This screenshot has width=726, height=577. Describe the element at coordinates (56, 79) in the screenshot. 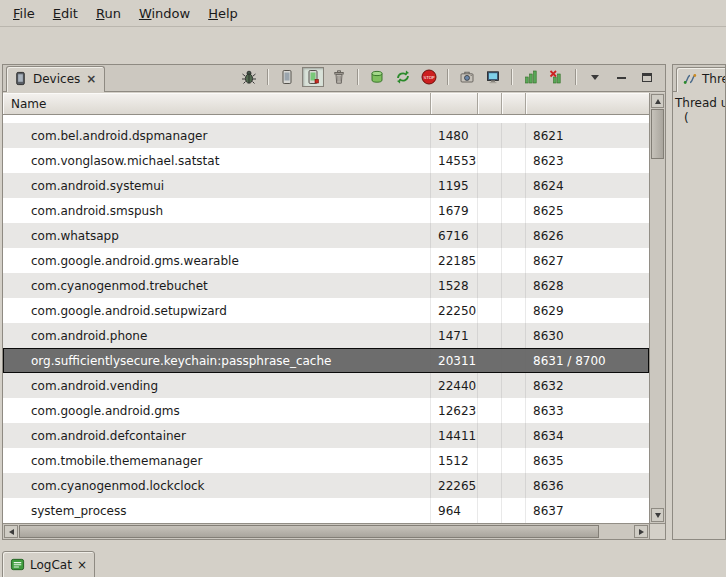

I see `tab-devices: Devices ×` at that location.